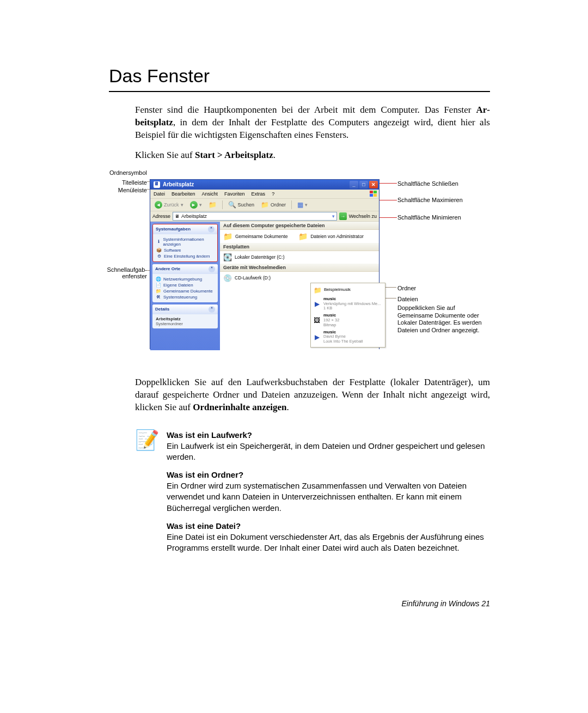 This screenshot has height=713, width=588. What do you see at coordinates (134, 182) in the screenshot?
I see `label-titelleiste: Titelleiste` at bounding box center [134, 182].